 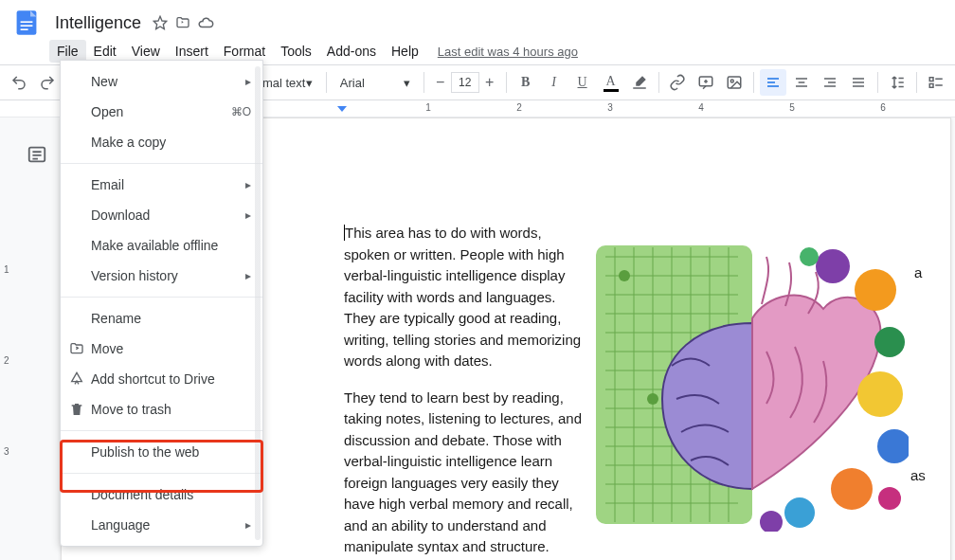 What do you see at coordinates (9, 339) in the screenshot?
I see `vertical-ruler: 1 2 3` at bounding box center [9, 339].